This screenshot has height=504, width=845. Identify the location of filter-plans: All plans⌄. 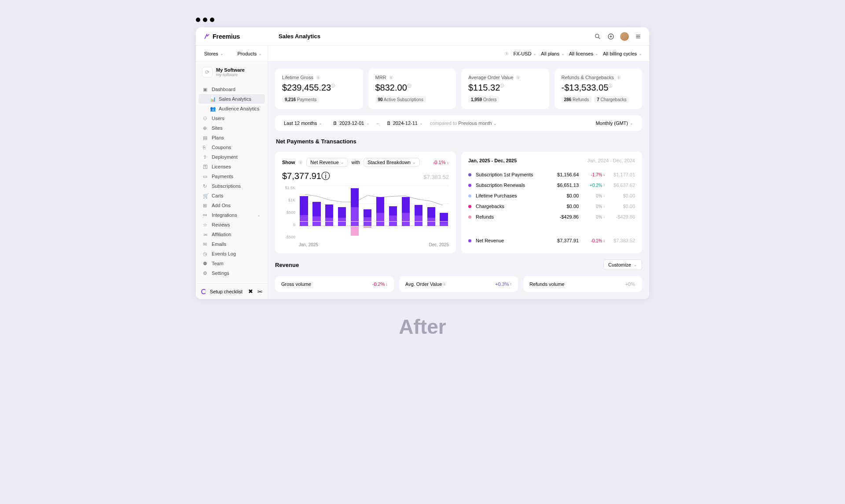
(553, 54).